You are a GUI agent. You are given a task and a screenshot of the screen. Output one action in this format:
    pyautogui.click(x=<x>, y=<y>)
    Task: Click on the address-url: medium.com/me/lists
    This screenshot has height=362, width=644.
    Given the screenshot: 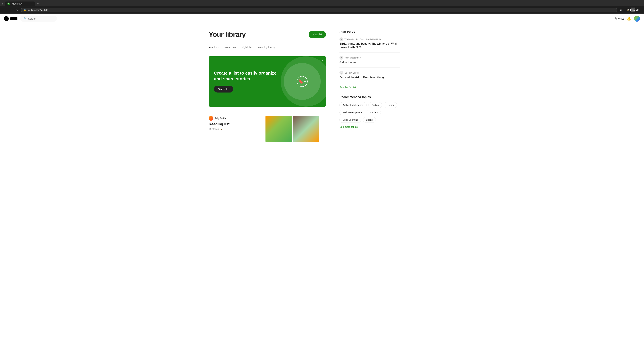 What is the action you would take?
    pyautogui.click(x=38, y=10)
    